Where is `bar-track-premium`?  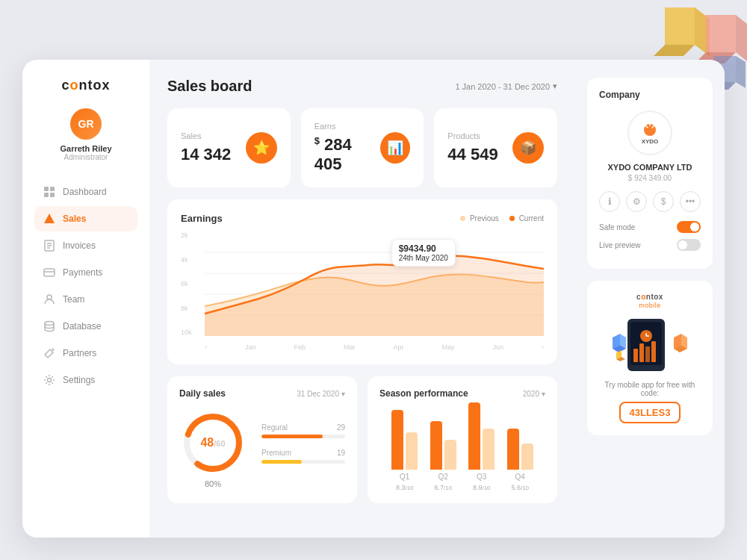 bar-track-premium is located at coordinates (303, 461).